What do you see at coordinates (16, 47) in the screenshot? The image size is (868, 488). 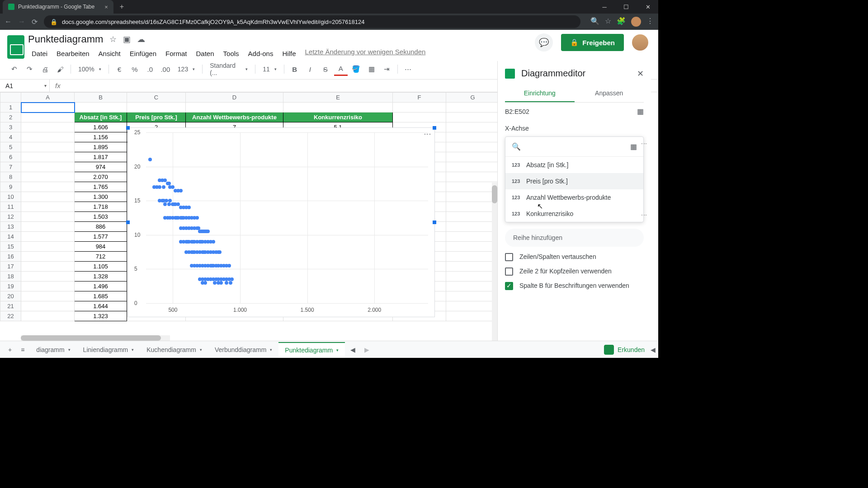 I see `sheets-logo` at bounding box center [16, 47].